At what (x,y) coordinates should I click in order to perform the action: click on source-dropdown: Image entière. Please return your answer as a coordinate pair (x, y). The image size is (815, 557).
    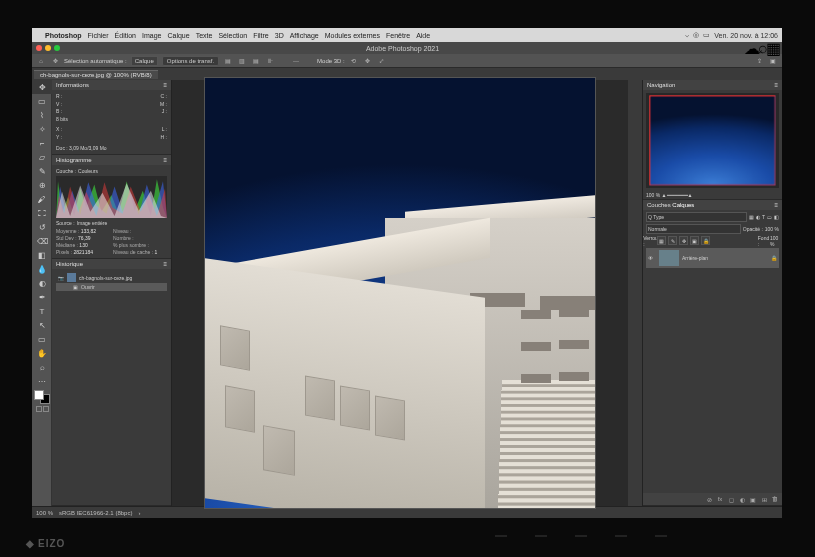
    Looking at the image, I should click on (92, 223).